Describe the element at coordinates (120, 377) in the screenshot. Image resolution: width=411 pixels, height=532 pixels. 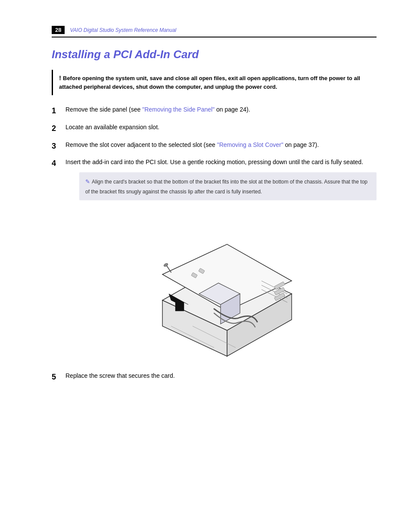
I see `step-5-content: Replace the screw that secures the card.` at that location.